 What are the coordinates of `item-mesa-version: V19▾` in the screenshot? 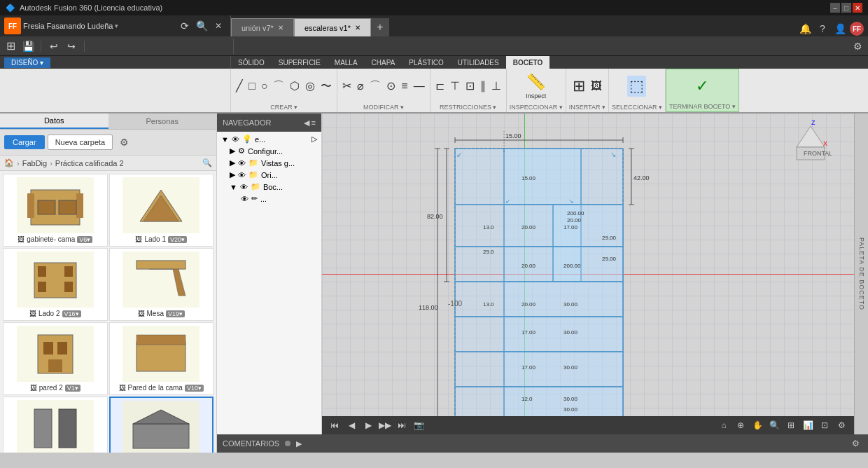 It's located at (175, 314).